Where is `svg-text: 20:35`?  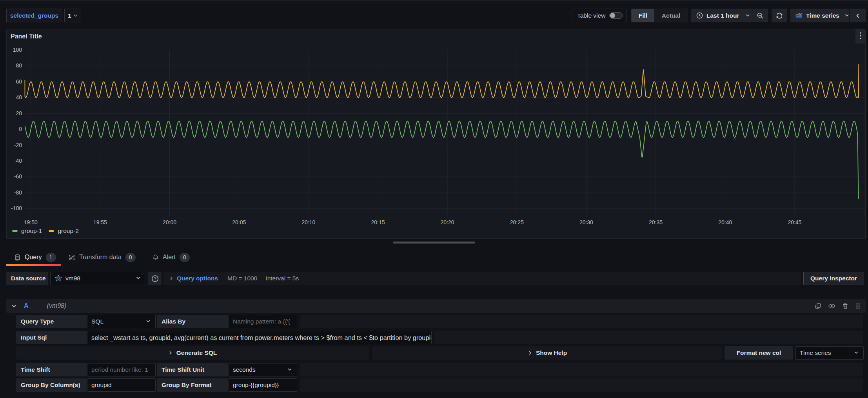
svg-text: 20:35 is located at coordinates (656, 222).